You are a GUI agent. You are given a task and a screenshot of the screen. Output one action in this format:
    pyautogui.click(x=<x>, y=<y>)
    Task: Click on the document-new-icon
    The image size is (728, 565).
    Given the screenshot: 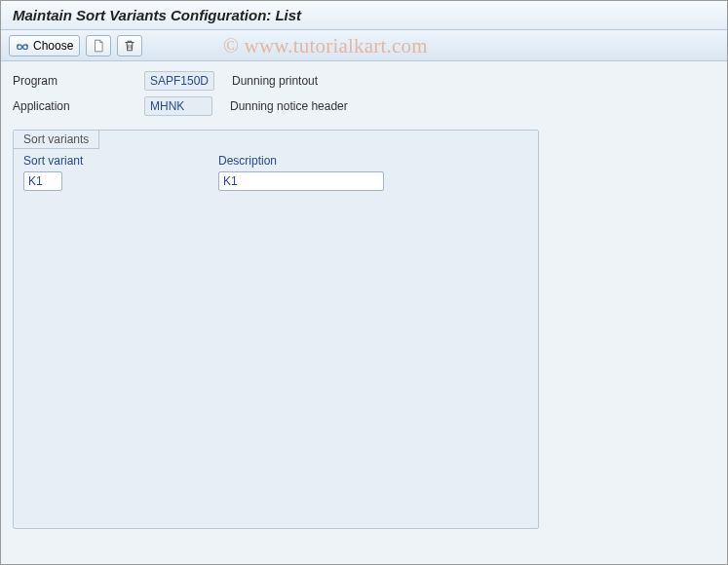 What is the action you would take?
    pyautogui.click(x=98, y=46)
    